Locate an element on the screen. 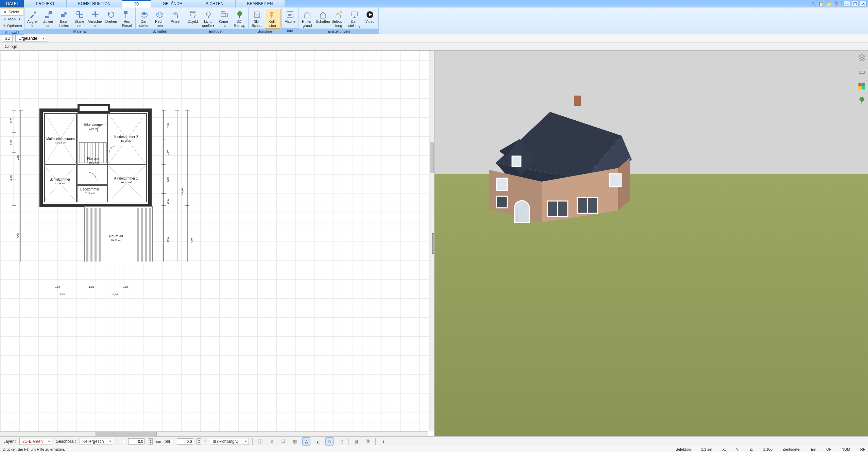 The image size is (868, 452). tab-projekt: PROJEKT is located at coordinates (45, 4).